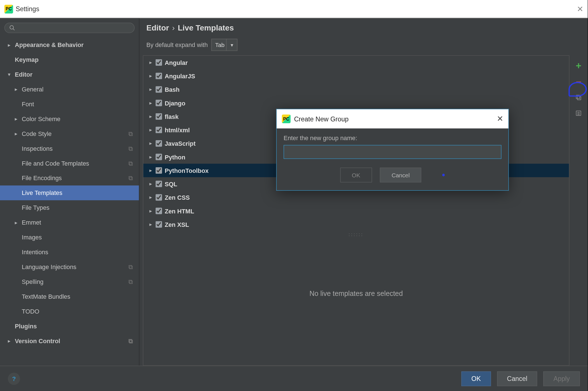  I want to click on dialog-close-icon: ✕, so click(500, 119).